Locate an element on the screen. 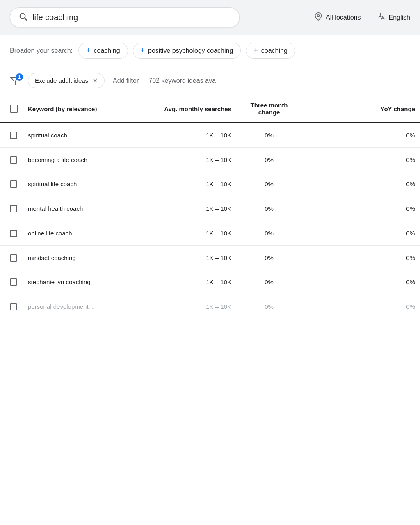  broaden-chip-label-0: coaching is located at coordinates (107, 51).